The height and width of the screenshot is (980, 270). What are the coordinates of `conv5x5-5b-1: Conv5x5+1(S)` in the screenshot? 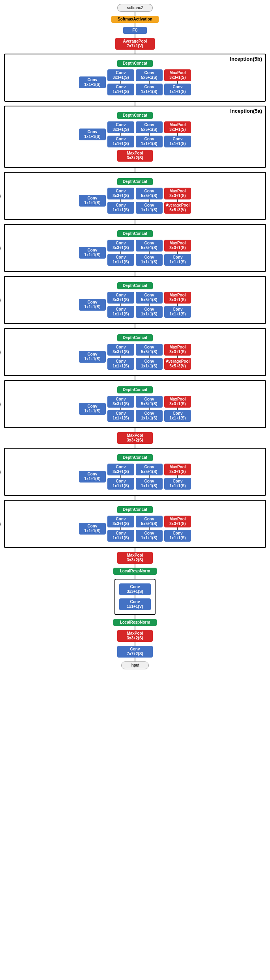 It's located at (149, 75).